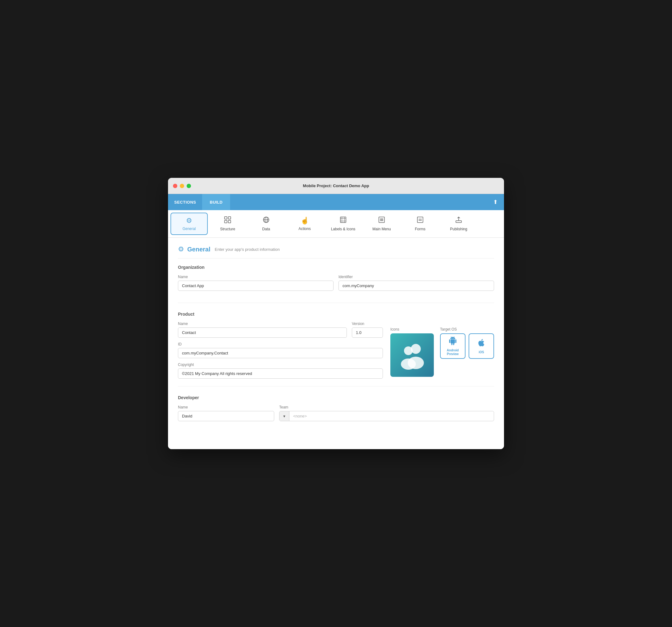  What do you see at coordinates (467, 346) in the screenshot?
I see `target-os-buttons: AndroidPreview iOS` at bounding box center [467, 346].